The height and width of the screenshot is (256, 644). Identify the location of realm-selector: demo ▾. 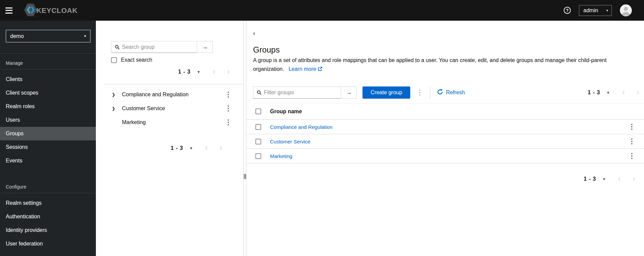
(48, 36).